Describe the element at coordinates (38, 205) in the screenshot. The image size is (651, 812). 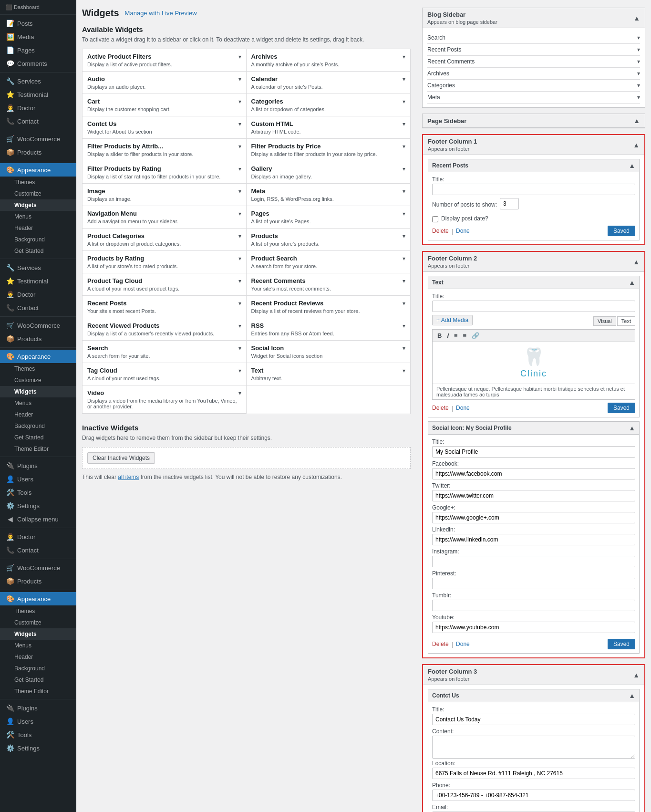
I see `sidebar-sub-widgets: Widgets` at that location.